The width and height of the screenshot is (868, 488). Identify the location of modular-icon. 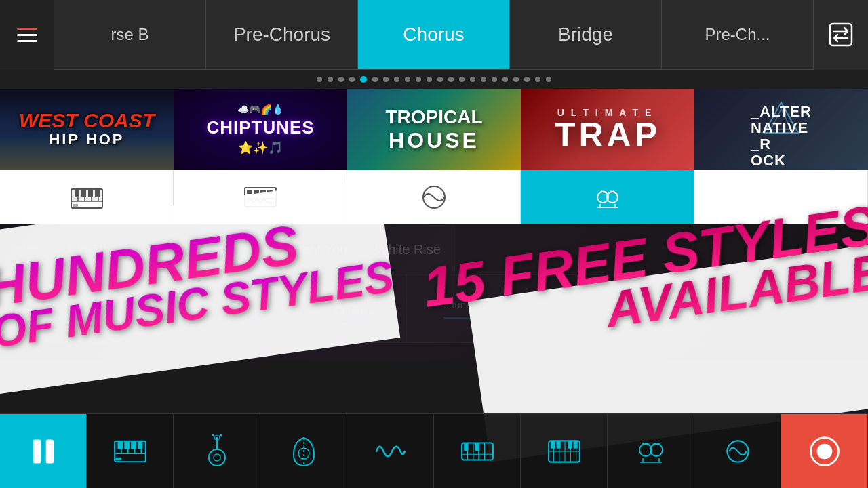
(738, 451).